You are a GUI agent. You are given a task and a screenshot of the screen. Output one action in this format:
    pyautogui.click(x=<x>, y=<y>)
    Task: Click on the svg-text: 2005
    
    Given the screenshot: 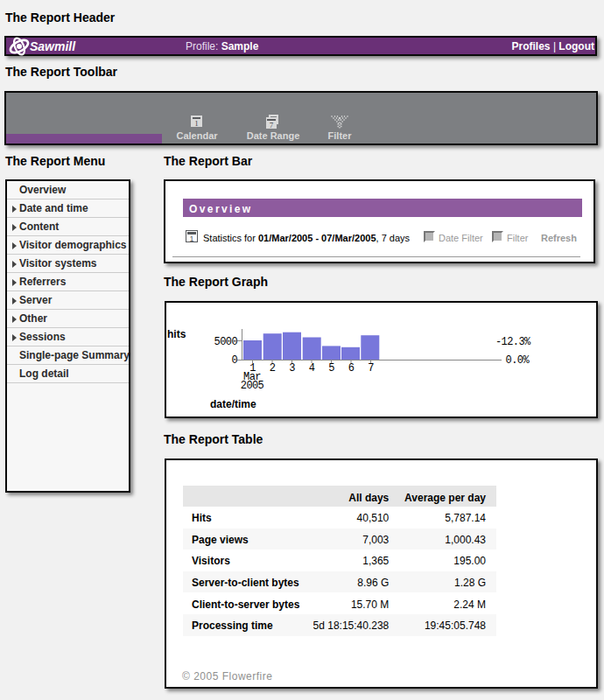 What is the action you would take?
    pyautogui.click(x=252, y=386)
    